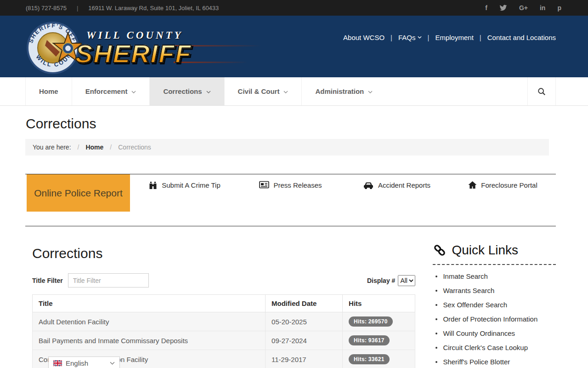 This screenshot has width=588, height=368. What do you see at coordinates (503, 200) in the screenshot?
I see `foreclosure-portal-link: Foreclosure Portal` at bounding box center [503, 200].